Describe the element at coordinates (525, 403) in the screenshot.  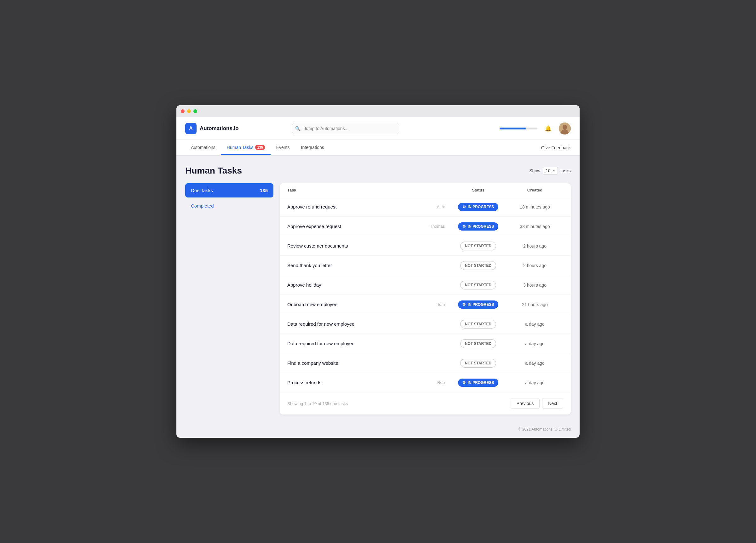
I see `previous-button: Previous` at that location.